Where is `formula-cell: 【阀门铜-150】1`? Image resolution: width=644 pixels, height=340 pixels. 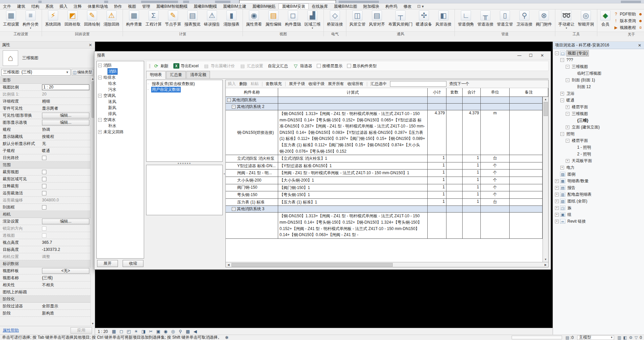 formula-cell: 【阀门铜-150】1 is located at coordinates (353, 188).